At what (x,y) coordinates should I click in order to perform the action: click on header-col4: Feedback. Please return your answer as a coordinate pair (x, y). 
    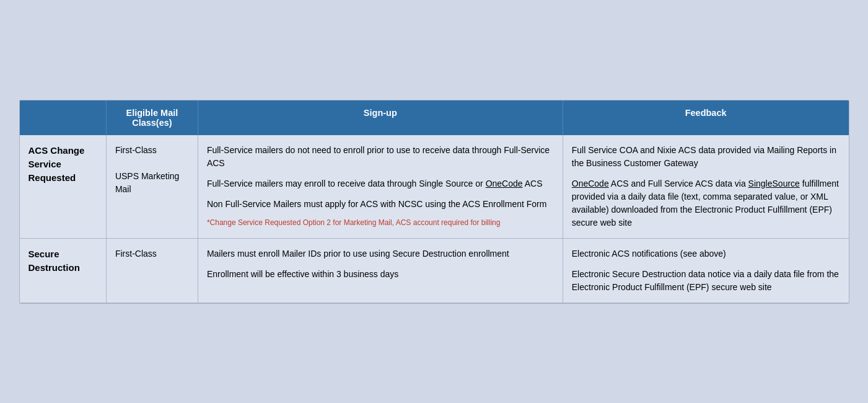
    Looking at the image, I should click on (705, 118).